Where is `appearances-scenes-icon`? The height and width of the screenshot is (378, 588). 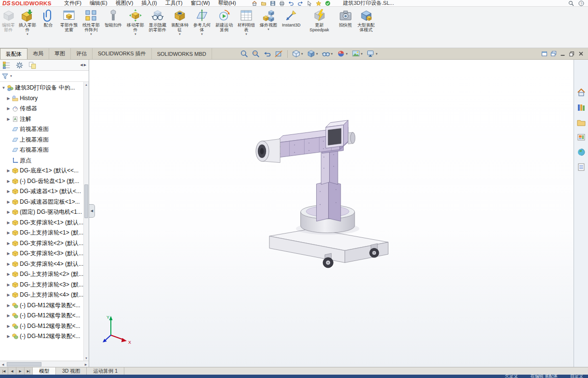
appearances-scenes-icon is located at coordinates (581, 152).